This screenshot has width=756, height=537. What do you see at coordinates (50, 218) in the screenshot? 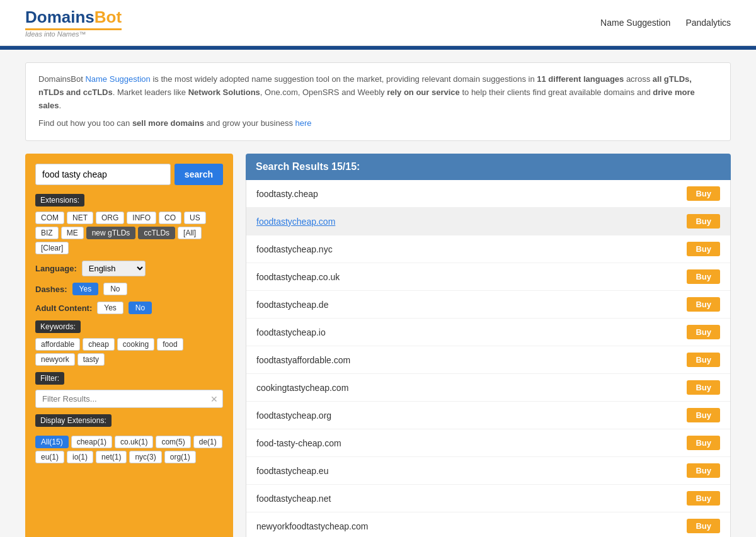
I see `ext-com: COM` at bounding box center [50, 218].